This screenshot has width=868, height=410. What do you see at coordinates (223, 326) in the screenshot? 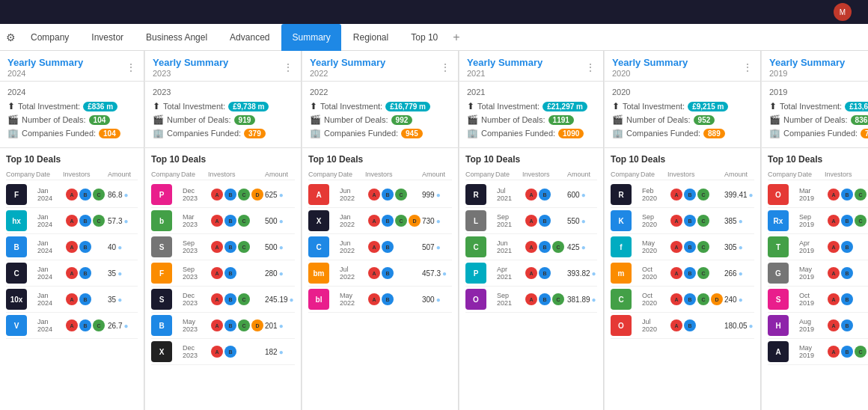
I see `deal-row: B May2023 ABCD 201 ●` at bounding box center [223, 326].